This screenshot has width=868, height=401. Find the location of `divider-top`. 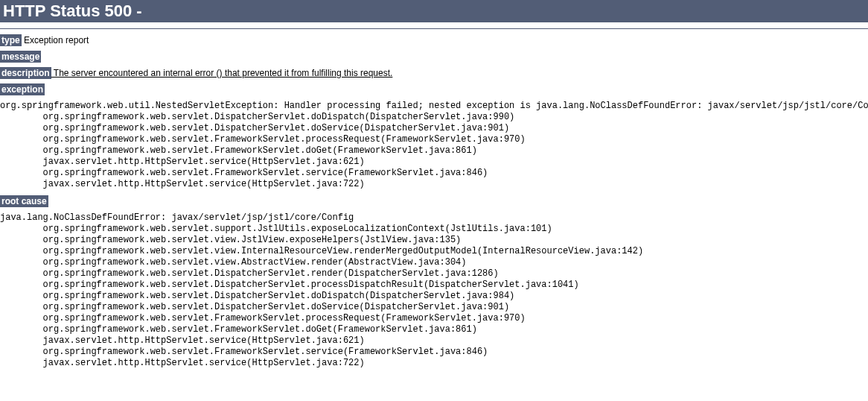

divider-top is located at coordinates (434, 28).